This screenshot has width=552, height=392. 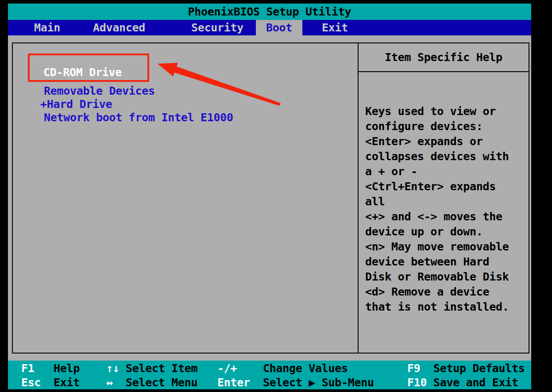 I want to click on action-exit: Exit, so click(x=66, y=383).